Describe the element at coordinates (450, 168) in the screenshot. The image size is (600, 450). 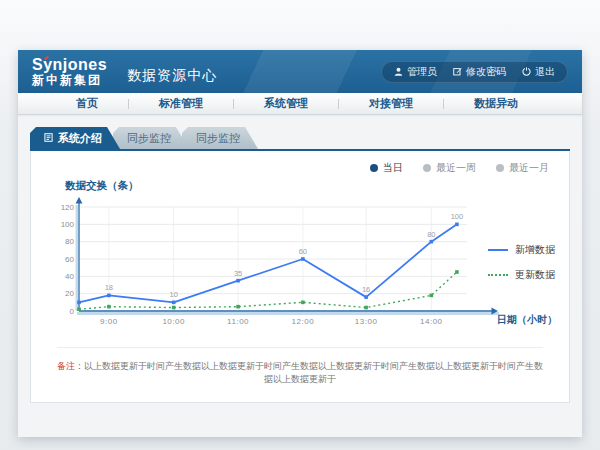
I see `radio-last-week: 最近一周` at that location.